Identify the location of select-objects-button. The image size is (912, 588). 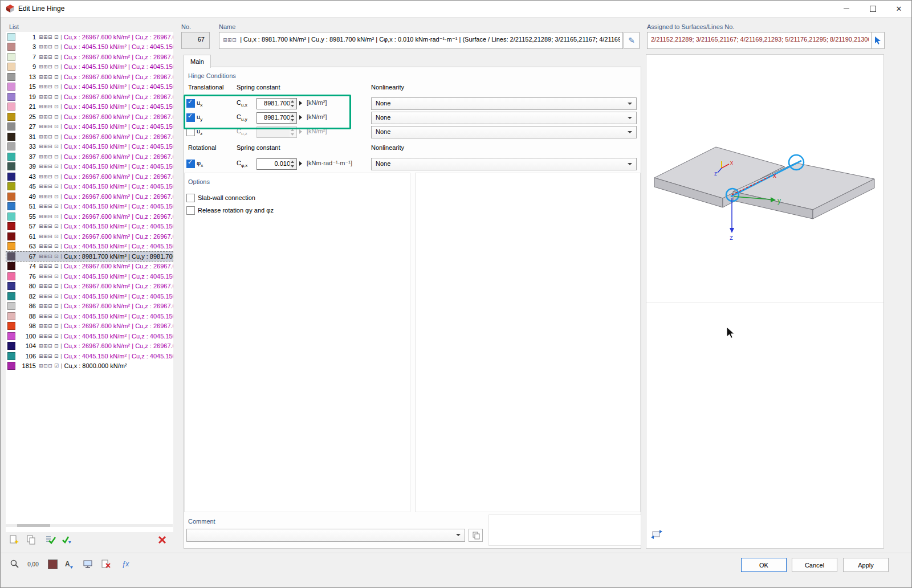
(878, 40).